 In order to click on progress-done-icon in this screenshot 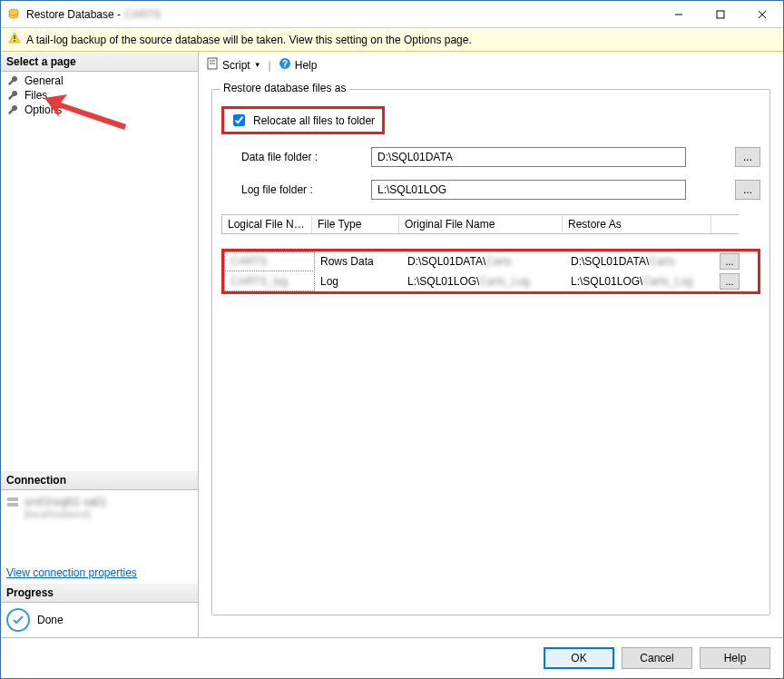, I will do `click(18, 620)`.